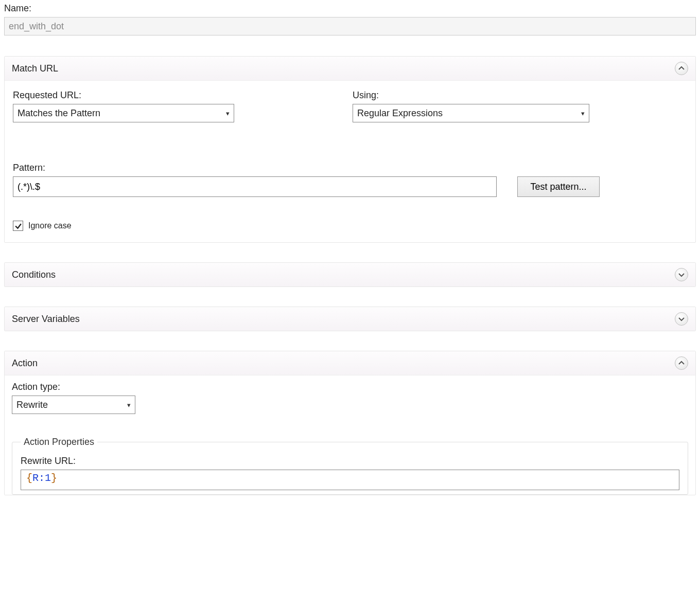  I want to click on token-brace-open: {, so click(29, 478).